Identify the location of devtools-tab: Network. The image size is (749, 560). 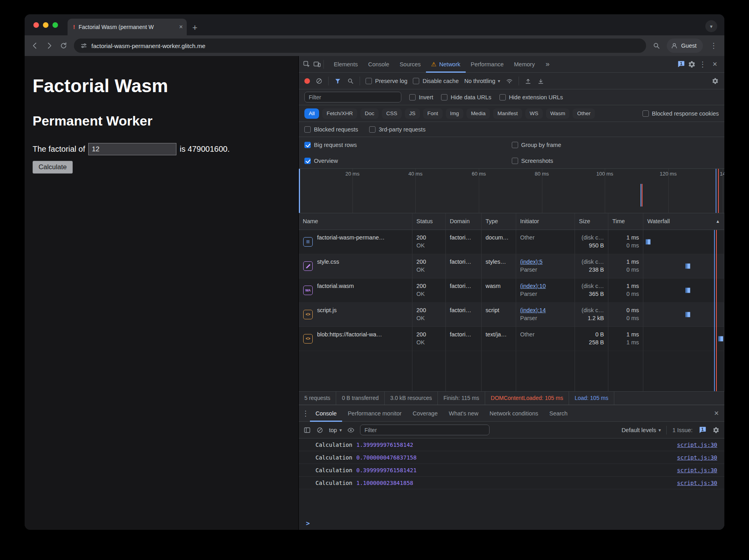
(446, 64).